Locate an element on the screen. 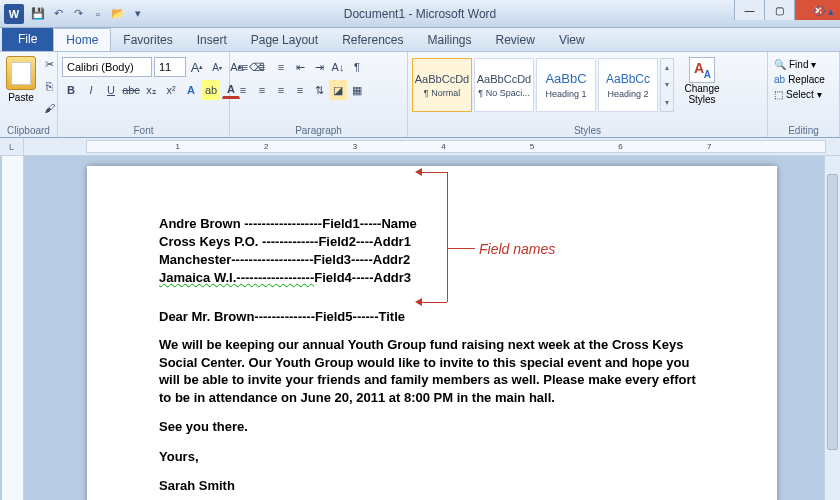 This screenshot has height=500, width=840. replace-button: abReplace is located at coordinates (800, 80).